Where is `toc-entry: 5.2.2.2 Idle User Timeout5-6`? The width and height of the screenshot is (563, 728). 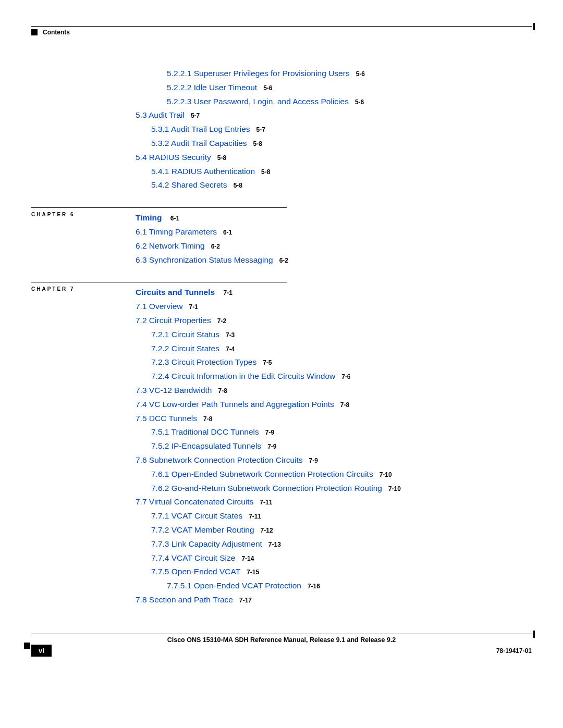 toc-entry: 5.2.2.2 Idle User Timeout5-6 is located at coordinates (349, 88).